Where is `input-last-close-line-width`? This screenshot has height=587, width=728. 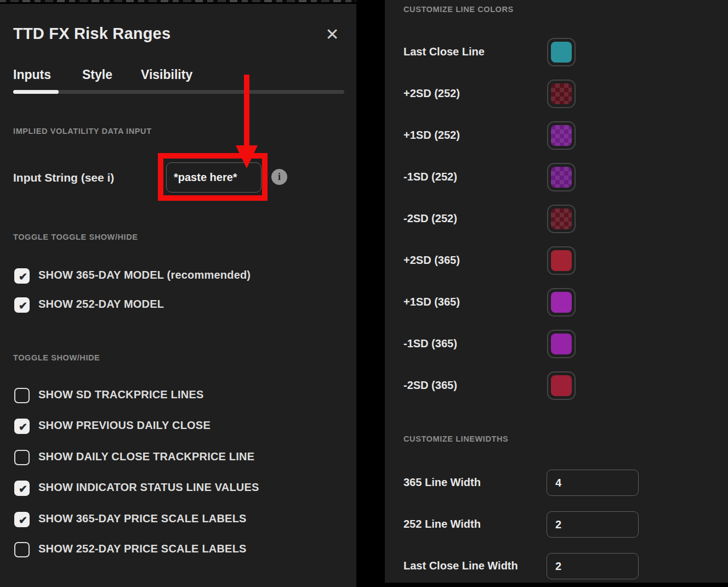
input-last-close-line-width is located at coordinates (593, 566).